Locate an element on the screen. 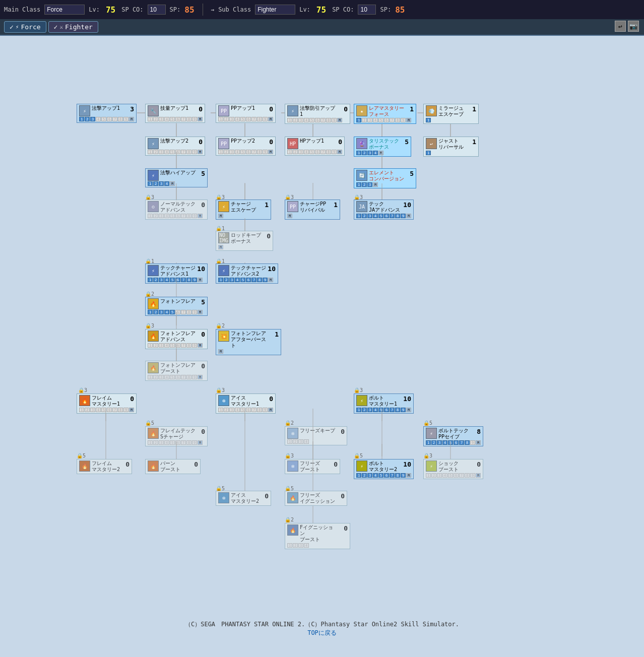  skill-level-techchargeadv2: 10 is located at coordinates (272, 269).